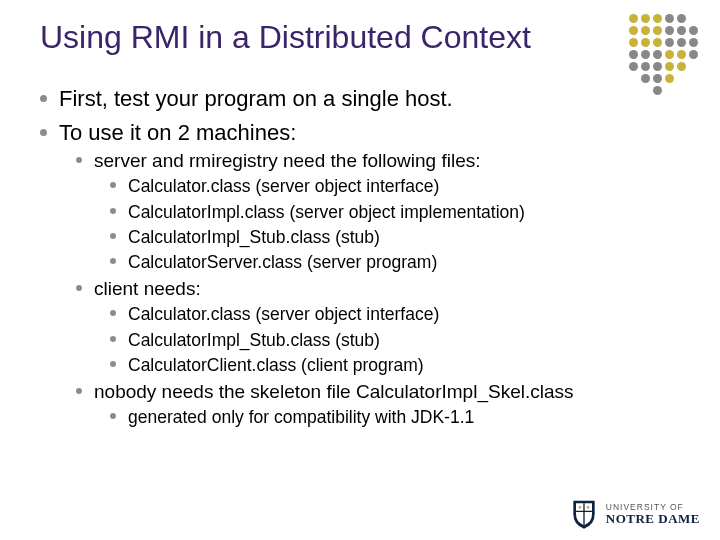  What do you see at coordinates (256, 99) in the screenshot?
I see `bullet-lvl1: First, test your program on a single hos…` at bounding box center [256, 99].